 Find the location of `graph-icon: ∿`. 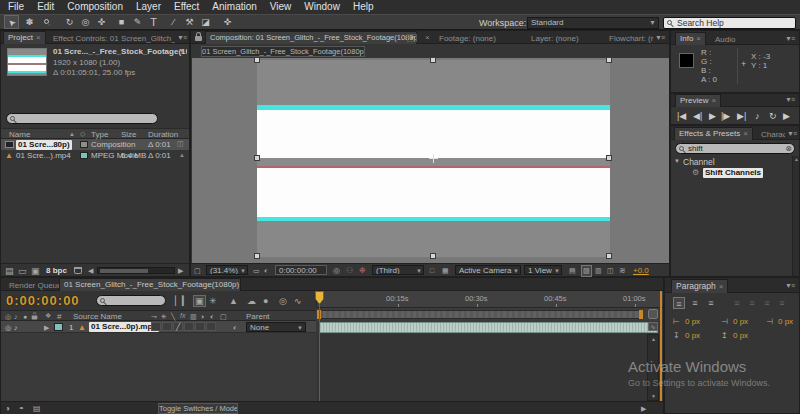

graph-icon: ∿ is located at coordinates (653, 326).